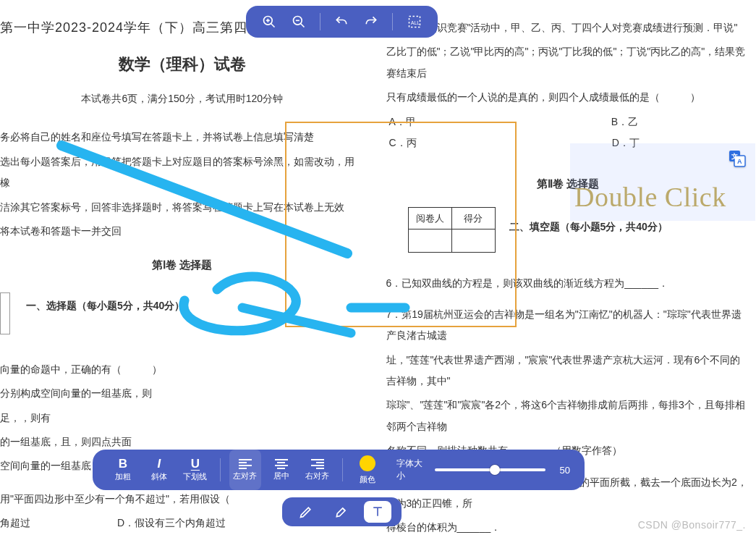 This screenshot has width=756, height=535. What do you see at coordinates (15, 523) in the screenshot?
I see `lq6b: 角超过` at bounding box center [15, 523].